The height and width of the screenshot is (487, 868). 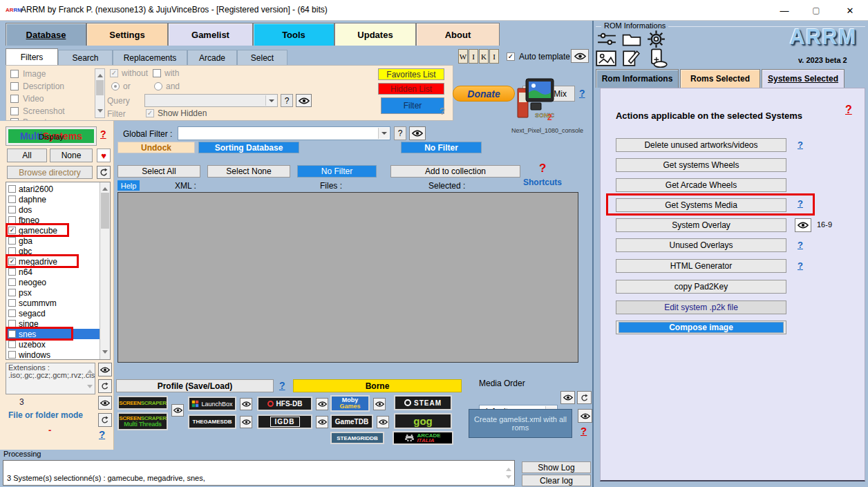 What do you see at coordinates (263, 57) in the screenshot?
I see `subtab-select: Select` at bounding box center [263, 57].